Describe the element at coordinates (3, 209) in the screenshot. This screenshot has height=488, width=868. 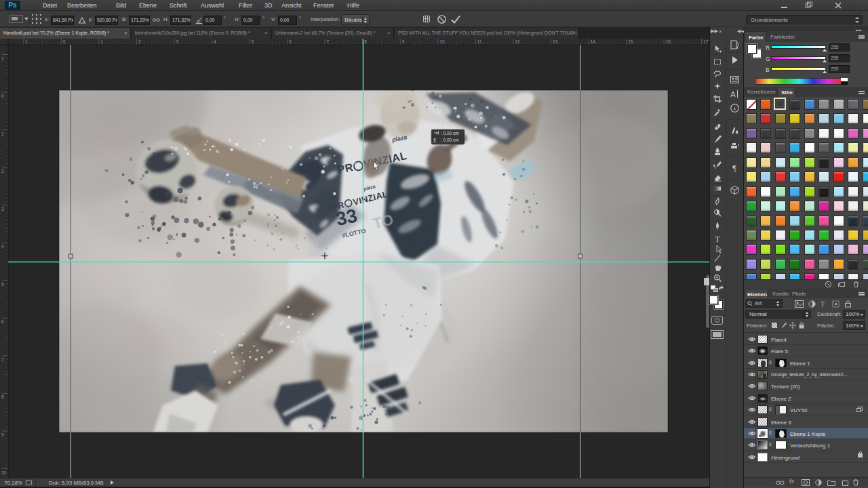
I see `svg-text: 3` at that location.